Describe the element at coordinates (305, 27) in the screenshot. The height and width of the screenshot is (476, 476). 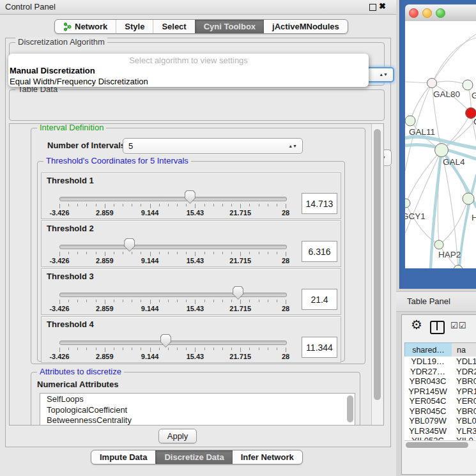
I see `tab-jactivemnodules: jActiveMNodules` at that location.